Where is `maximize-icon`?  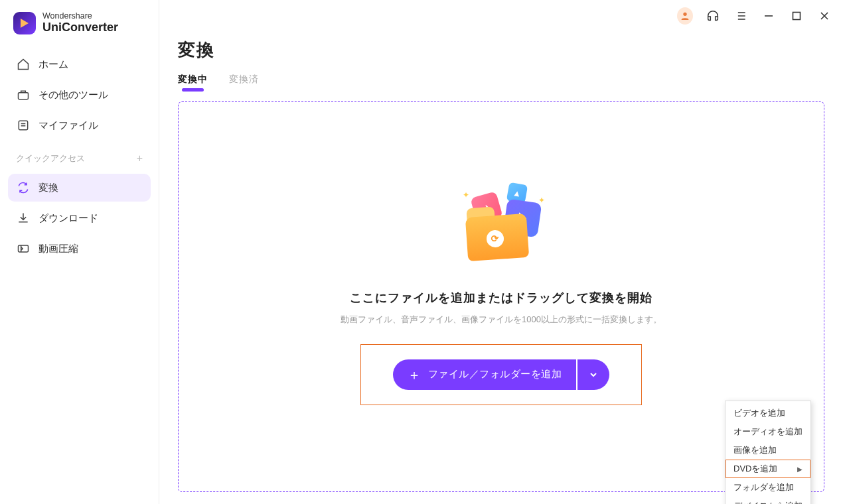 maximize-icon is located at coordinates (797, 16).